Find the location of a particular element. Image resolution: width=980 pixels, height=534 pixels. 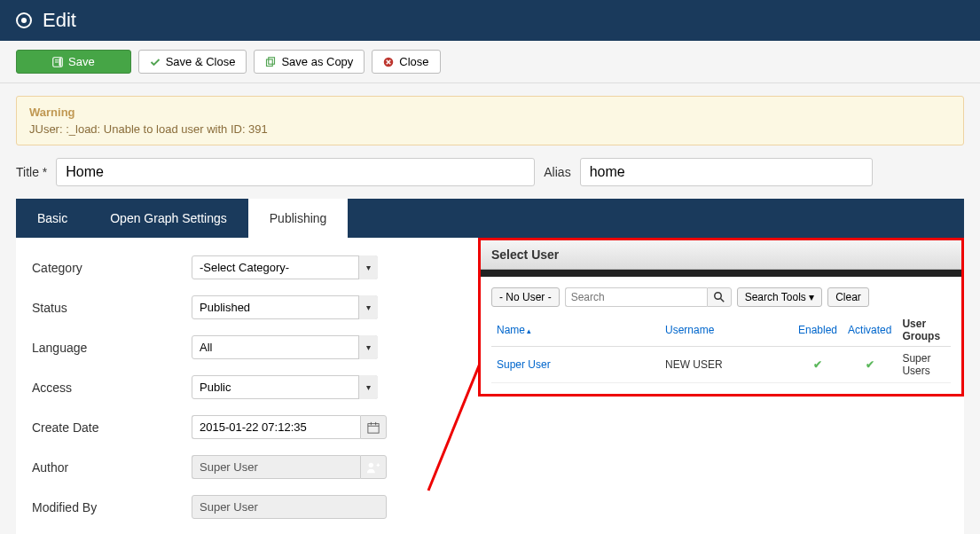

calendar-button is located at coordinates (373, 428).